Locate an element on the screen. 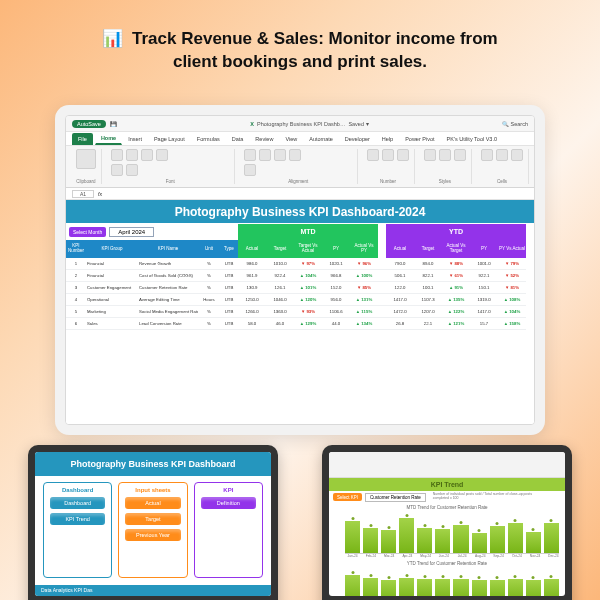  cell: ▲ 129% is located at coordinates (308, 324).